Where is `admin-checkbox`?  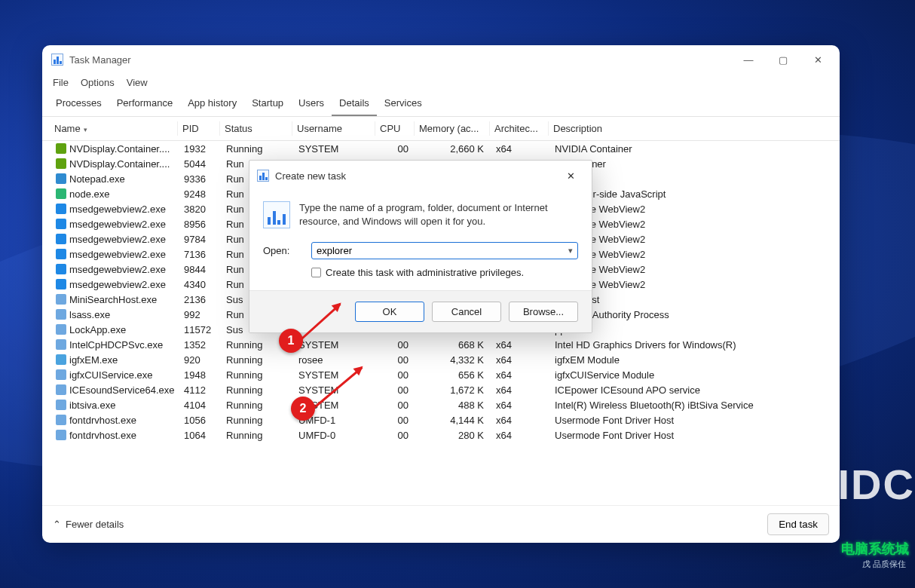
admin-checkbox is located at coordinates (317, 273).